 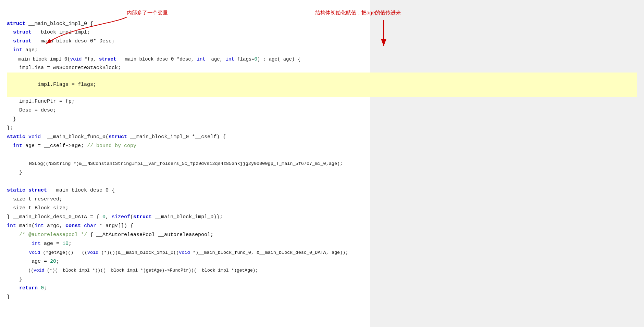 I want to click on text-26b: ;, so click(x=58, y=262).